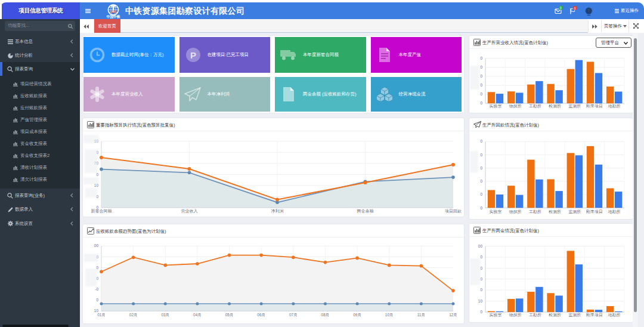 Image resolution: width=644 pixels, height=327 pixels. What do you see at coordinates (261, 315) in the screenshot?
I see `svg-text: 06月` at bounding box center [261, 315].